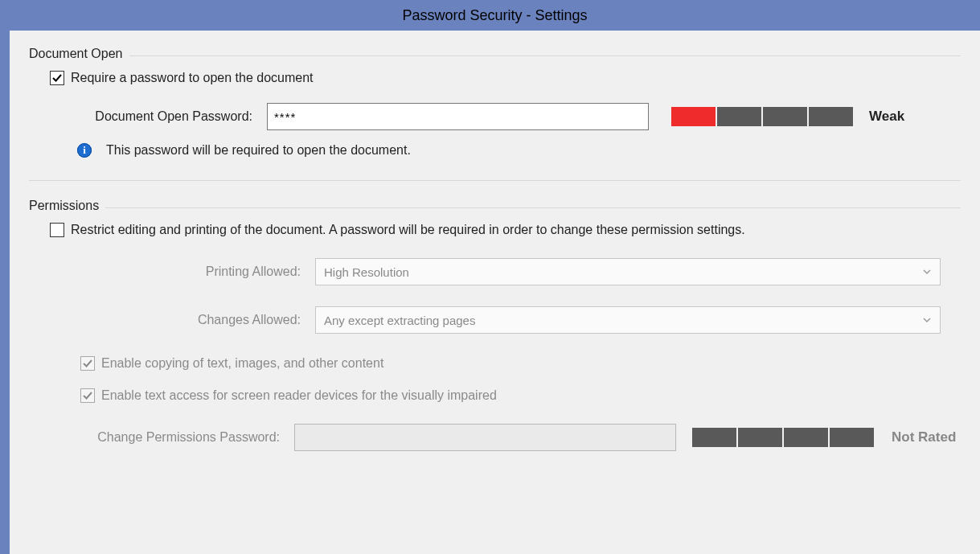  Describe the element at coordinates (408, 230) in the screenshot. I see `restrict-editing-label: Restrict editing and printing of the doc…` at that location.